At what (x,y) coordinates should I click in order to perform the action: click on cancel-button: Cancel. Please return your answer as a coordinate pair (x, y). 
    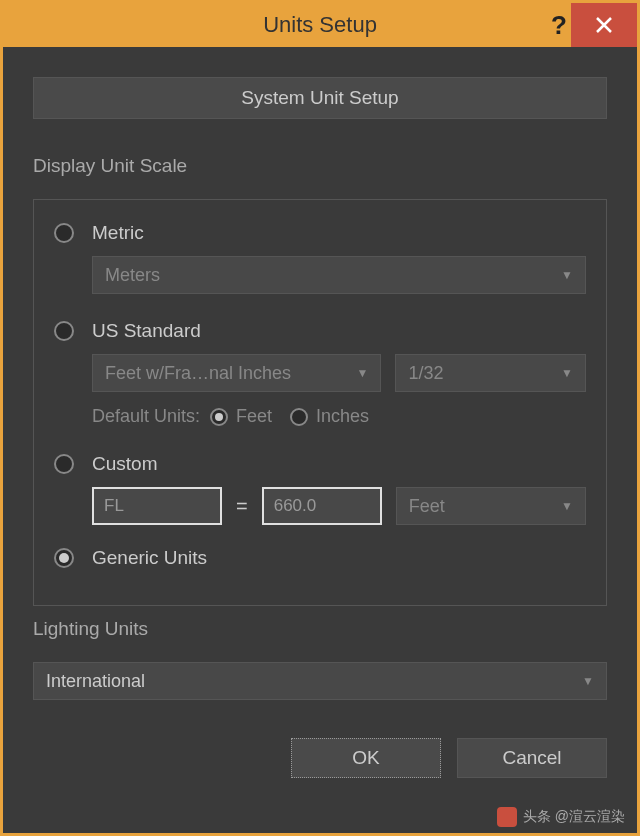
    Looking at the image, I should click on (532, 758).